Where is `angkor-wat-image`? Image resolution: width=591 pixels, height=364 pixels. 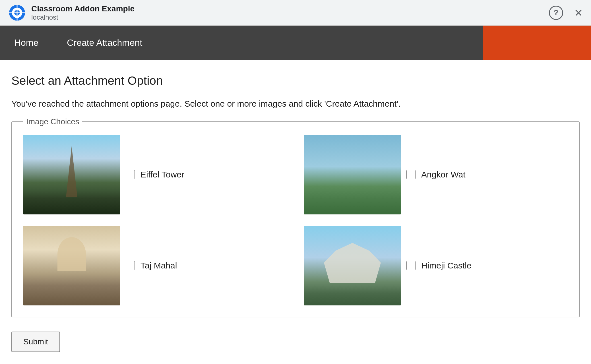 angkor-wat-image is located at coordinates (352, 175).